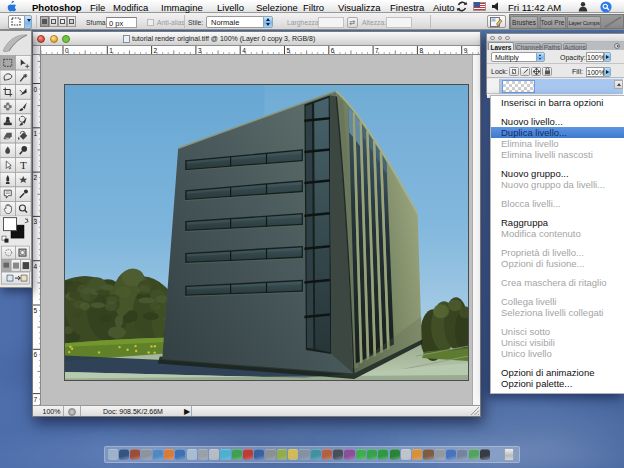 The height and width of the screenshot is (468, 624). Describe the element at coordinates (24, 165) in the screenshot. I see `svg-text: T` at that location.